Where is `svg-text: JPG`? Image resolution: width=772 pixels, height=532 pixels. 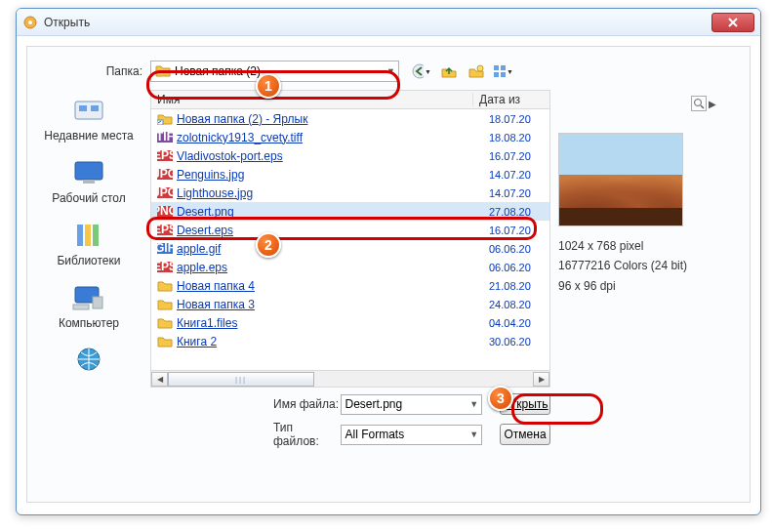 svg-text: JPG is located at coordinates (165, 193).